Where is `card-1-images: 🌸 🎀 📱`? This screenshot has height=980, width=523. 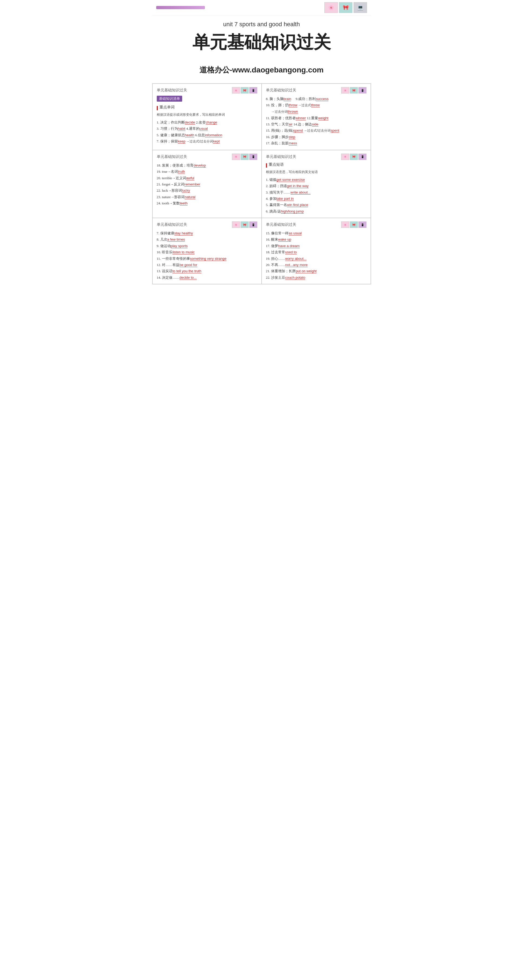
card-1-images: 🌸 🎀 📱 is located at coordinates (245, 91).